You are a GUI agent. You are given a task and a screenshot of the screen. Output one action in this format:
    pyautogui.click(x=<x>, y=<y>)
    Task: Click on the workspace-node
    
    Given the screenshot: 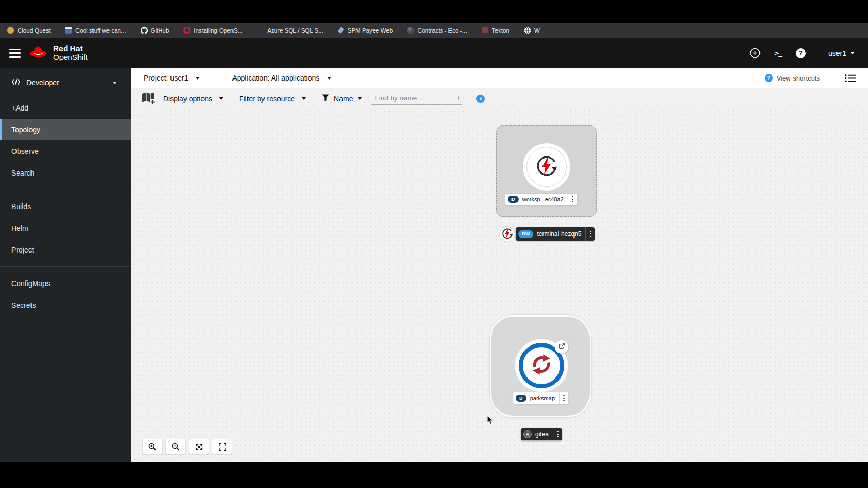 What is the action you would take?
    pyautogui.click(x=547, y=167)
    